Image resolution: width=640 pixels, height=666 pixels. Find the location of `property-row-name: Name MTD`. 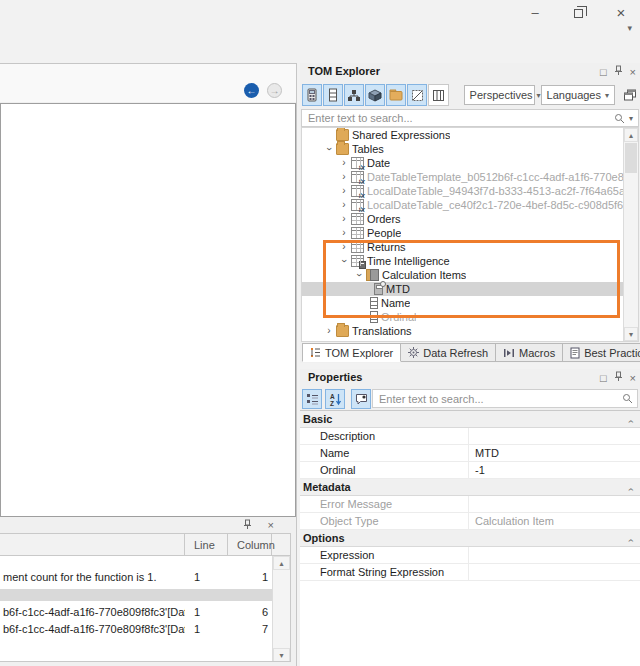

property-row-name: Name MTD is located at coordinates (470, 454).